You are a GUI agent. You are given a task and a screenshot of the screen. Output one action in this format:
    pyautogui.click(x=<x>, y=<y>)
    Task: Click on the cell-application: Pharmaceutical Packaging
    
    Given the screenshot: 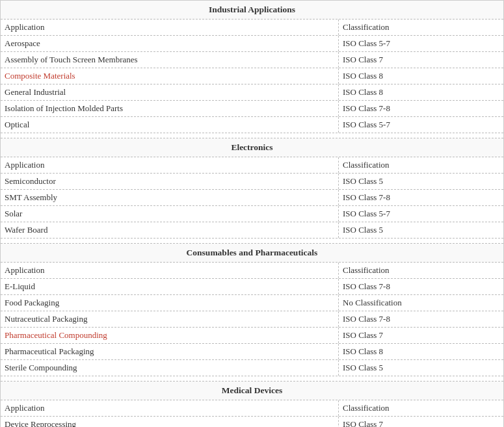 What is the action you would take?
    pyautogui.click(x=170, y=352)
    